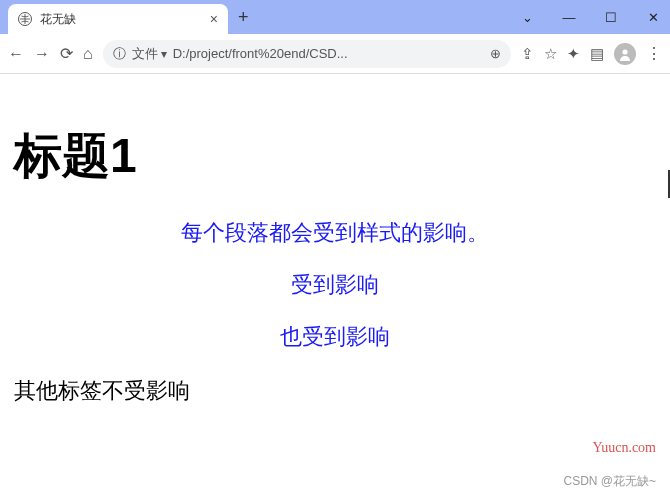 The width and height of the screenshot is (670, 500). What do you see at coordinates (121, 20) in the screenshot?
I see `tab-title: 花无缺` at bounding box center [121, 20].